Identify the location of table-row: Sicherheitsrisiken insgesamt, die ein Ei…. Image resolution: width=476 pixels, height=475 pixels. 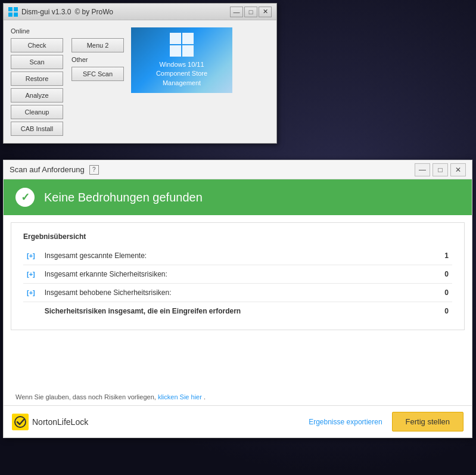
(238, 311).